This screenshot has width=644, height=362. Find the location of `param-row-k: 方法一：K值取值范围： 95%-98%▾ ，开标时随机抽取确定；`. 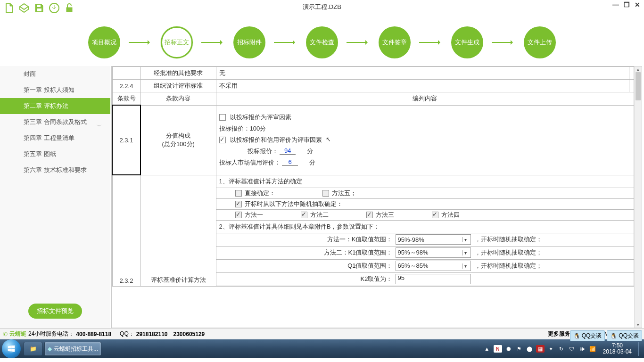

param-row-k: 方法一：K值取值范围： 95%-98%▾ ，开标时随机抽取确定； is located at coordinates (425, 239).